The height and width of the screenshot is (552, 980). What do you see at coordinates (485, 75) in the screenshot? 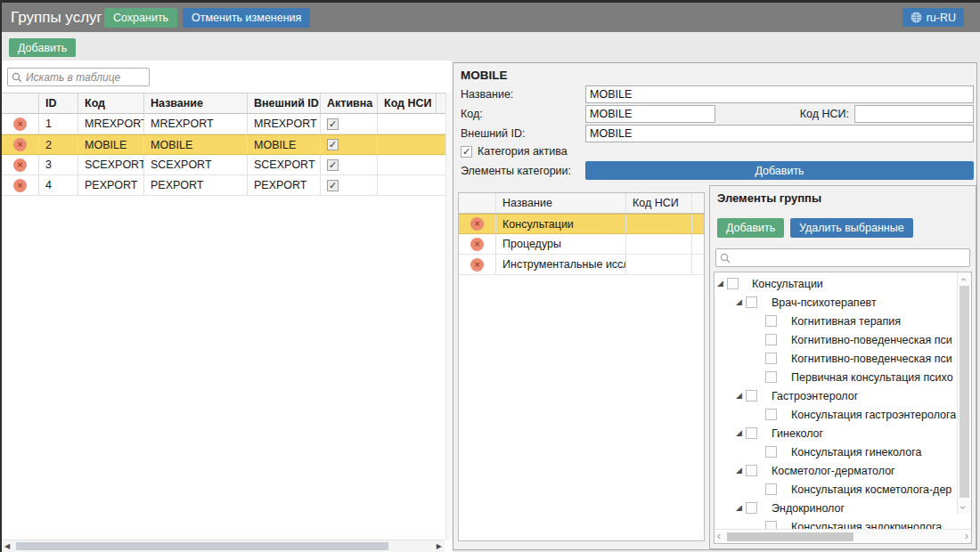
I see `detail-title: MOBILE` at bounding box center [485, 75].